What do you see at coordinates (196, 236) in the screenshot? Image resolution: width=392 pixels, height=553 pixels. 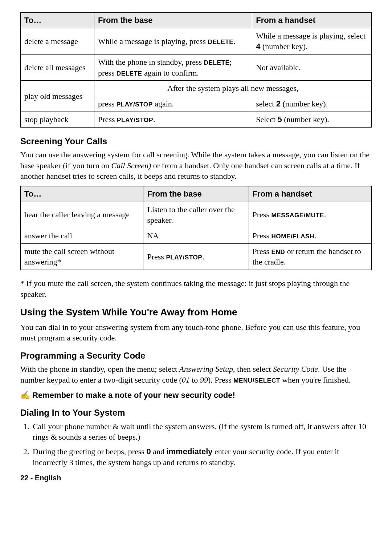 I see `table-row: answer the call NA Press HOME/FLASH.` at bounding box center [196, 236].